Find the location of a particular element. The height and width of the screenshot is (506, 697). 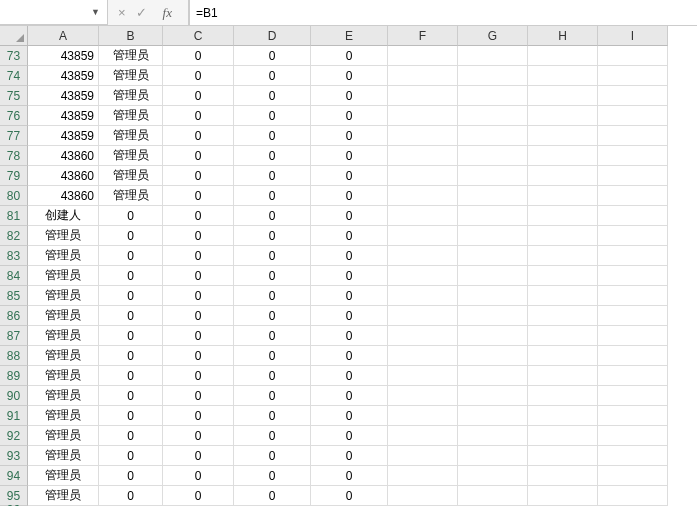

column-header-C: C is located at coordinates (198, 36).